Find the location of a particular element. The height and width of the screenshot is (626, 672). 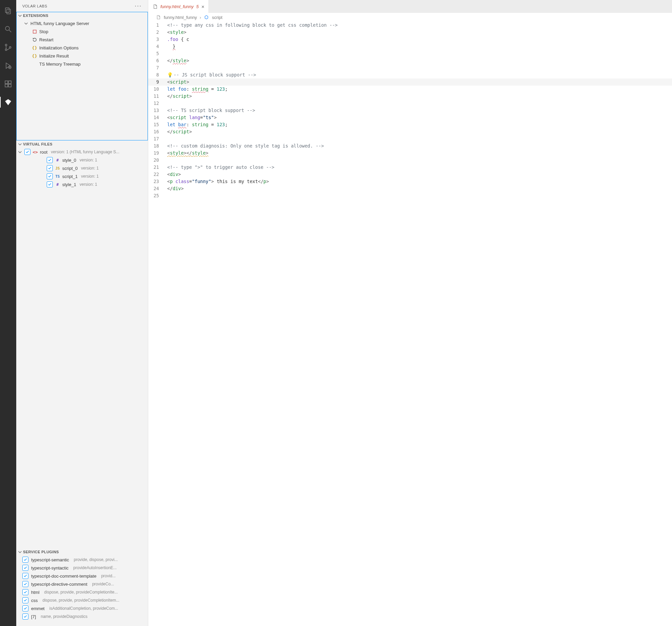

plugin-item: typescript-directive-commentprovideCo... is located at coordinates (82, 584).